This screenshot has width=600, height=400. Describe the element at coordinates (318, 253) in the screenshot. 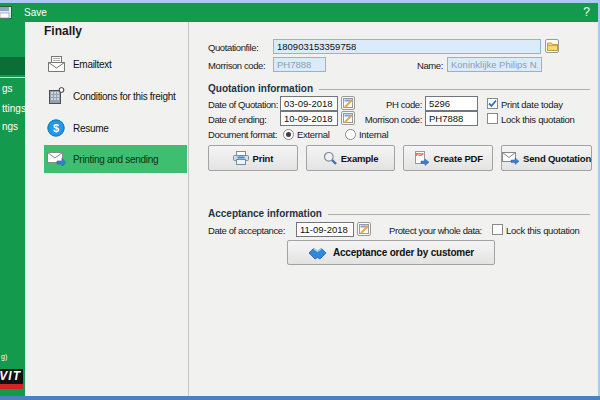

I see `handshake-icon` at that location.